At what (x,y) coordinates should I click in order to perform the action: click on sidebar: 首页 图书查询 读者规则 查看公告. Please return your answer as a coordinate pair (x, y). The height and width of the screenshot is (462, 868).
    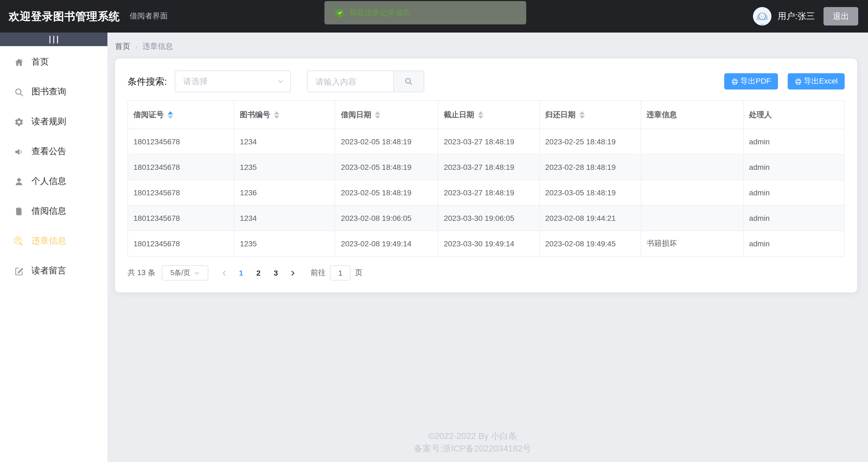
    Looking at the image, I should click on (54, 247).